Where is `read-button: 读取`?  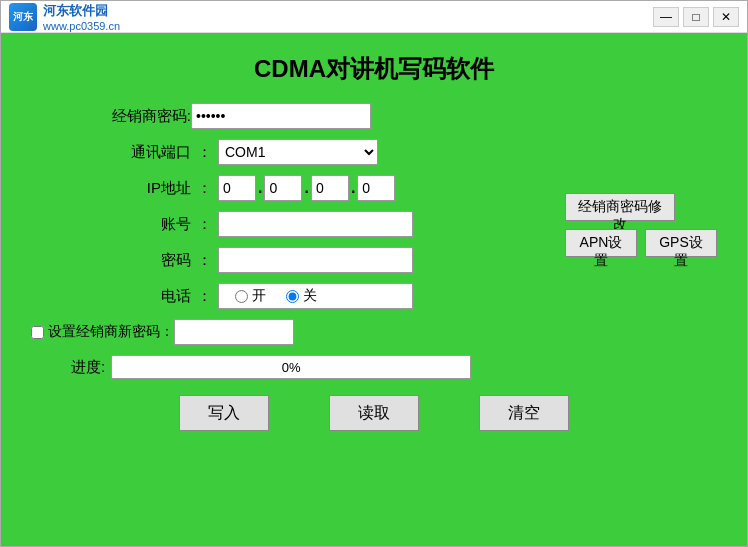 read-button: 读取 is located at coordinates (374, 413).